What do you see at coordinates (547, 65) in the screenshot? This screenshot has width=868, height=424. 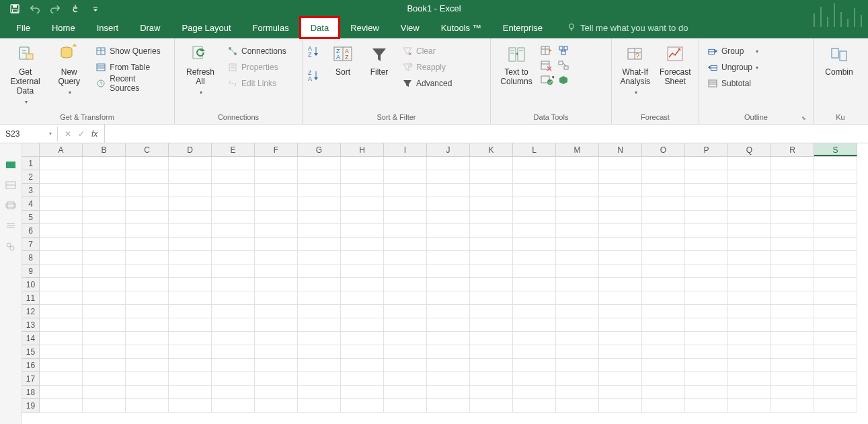 I see `remove-duplicates-icon` at bounding box center [547, 65].